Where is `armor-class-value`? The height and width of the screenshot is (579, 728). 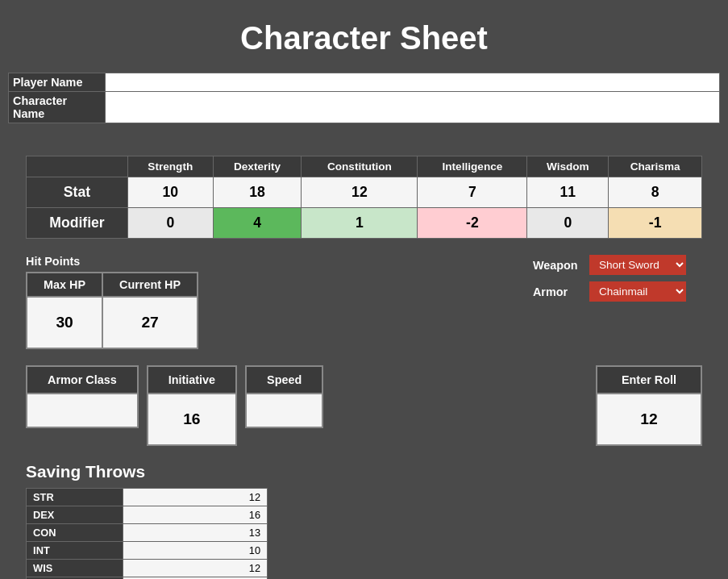
armor-class-value is located at coordinates (82, 410).